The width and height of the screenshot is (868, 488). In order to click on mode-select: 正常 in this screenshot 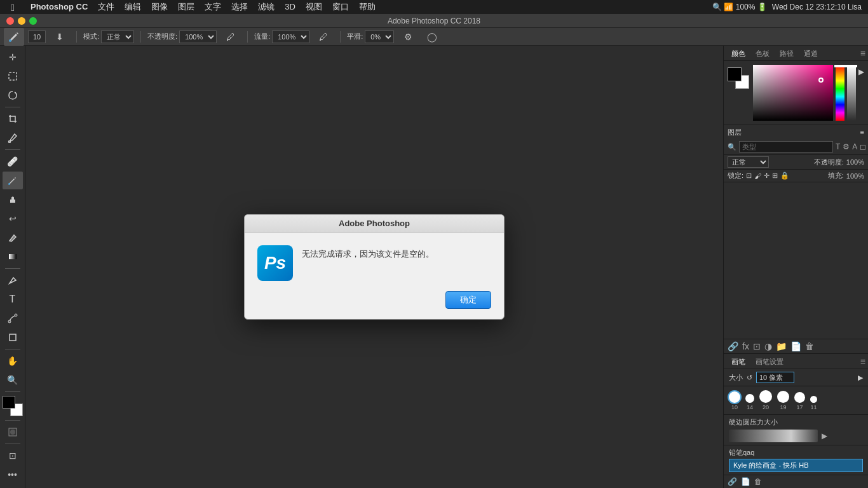, I will do `click(118, 37)`.